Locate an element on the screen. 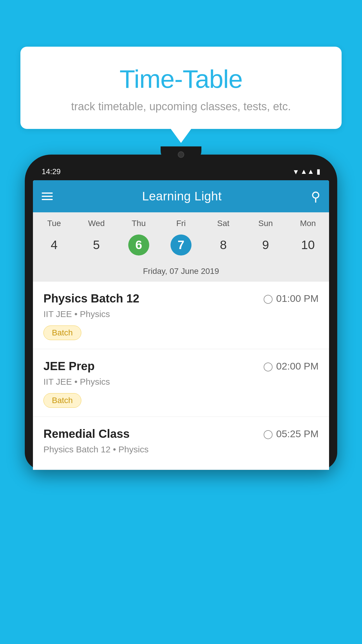  day-headers: Tue Wed Thu Fri Sat Sun Mon is located at coordinates (181, 222).